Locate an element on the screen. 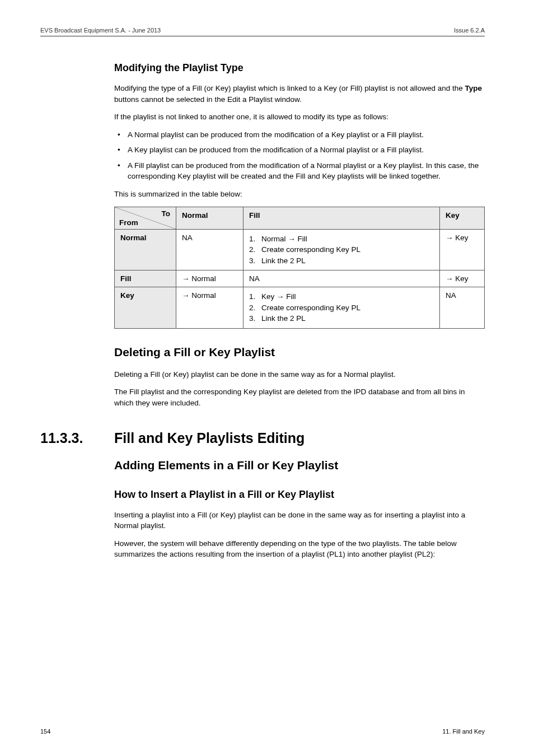  table-header-fill: Fill is located at coordinates (341, 218).